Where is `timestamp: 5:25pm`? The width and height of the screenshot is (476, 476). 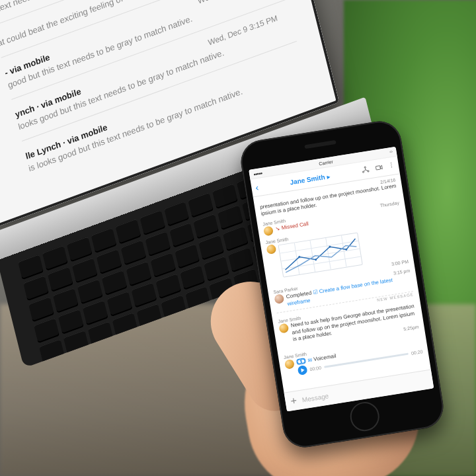 timestamp: 5:25pm is located at coordinates (411, 328).